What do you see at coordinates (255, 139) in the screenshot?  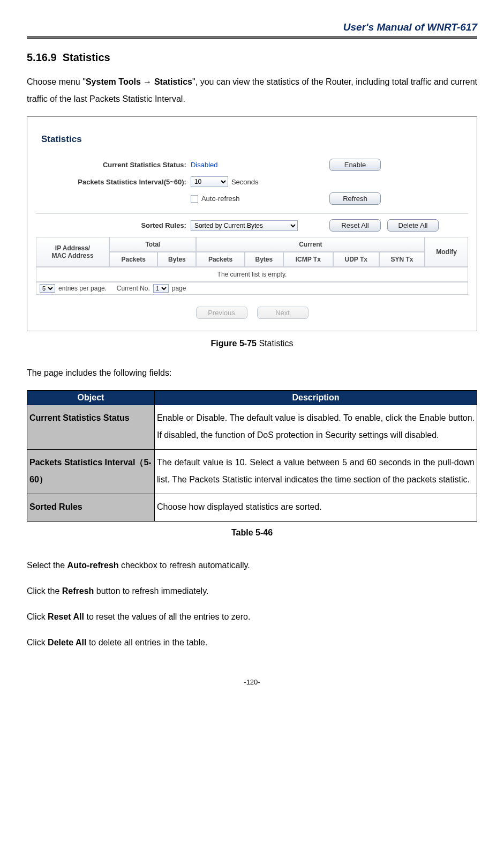 I see `panel-title: Statistics` at bounding box center [255, 139].